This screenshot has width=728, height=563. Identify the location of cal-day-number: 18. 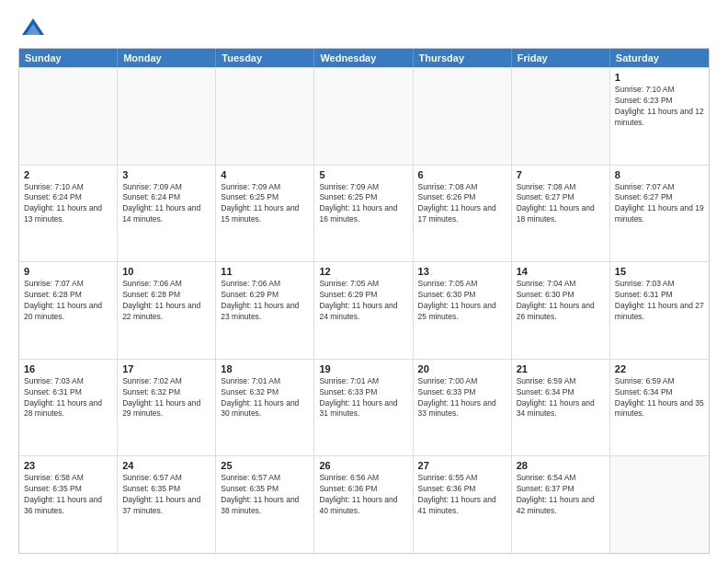
(265, 369).